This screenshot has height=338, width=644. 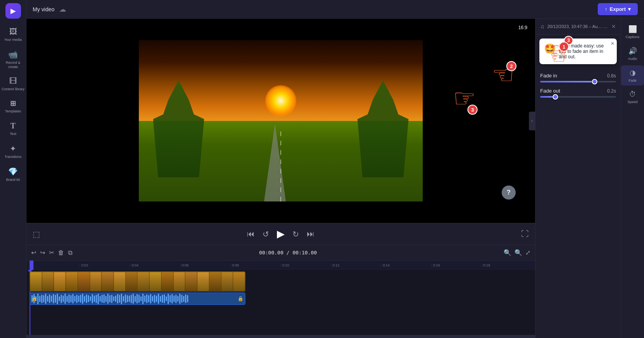 What do you see at coordinates (61, 253) in the screenshot?
I see `delete-button: 🗑` at bounding box center [61, 253].